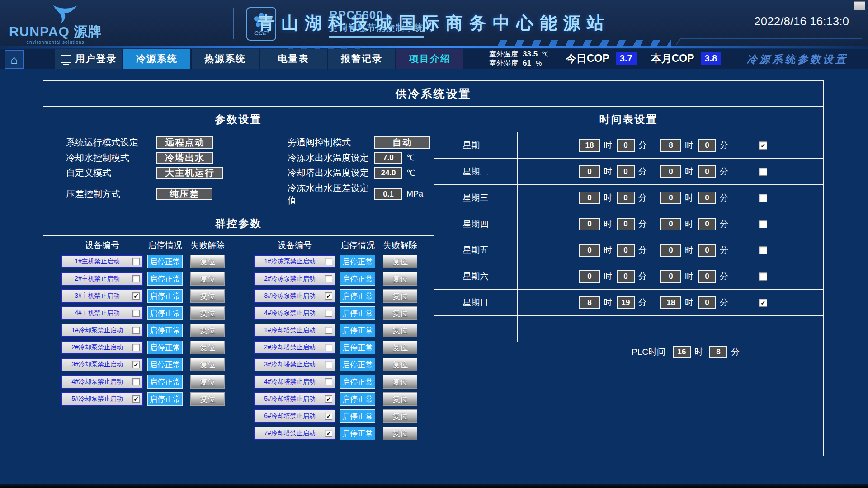  I want to click on pressure-diff-mode-button: 纯压差, so click(184, 194).